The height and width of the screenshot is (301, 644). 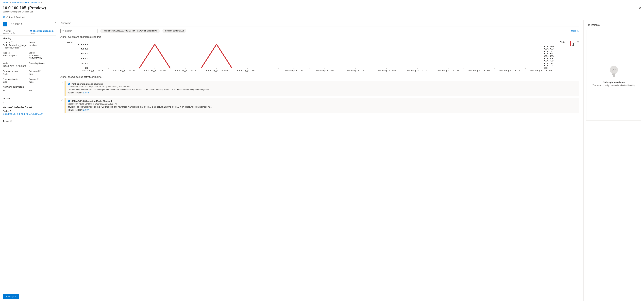 I want to click on field-value: false, so click(x=15, y=82).